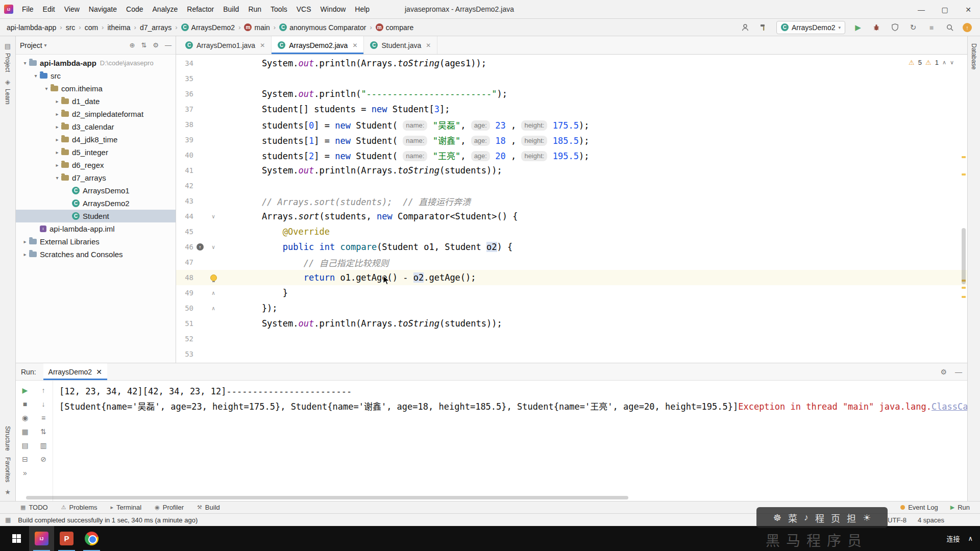  I want to click on code-line-34: 34 System.out.println(Arrays.toString(ag…, so click(572, 63).